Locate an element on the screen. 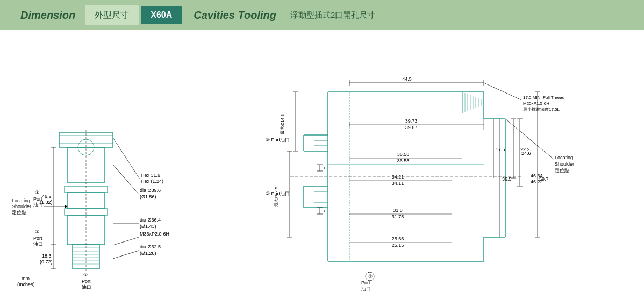 Image resolution: width=644 pixels, height=292 pixels. svg-text: (Inches) is located at coordinates (26, 284).